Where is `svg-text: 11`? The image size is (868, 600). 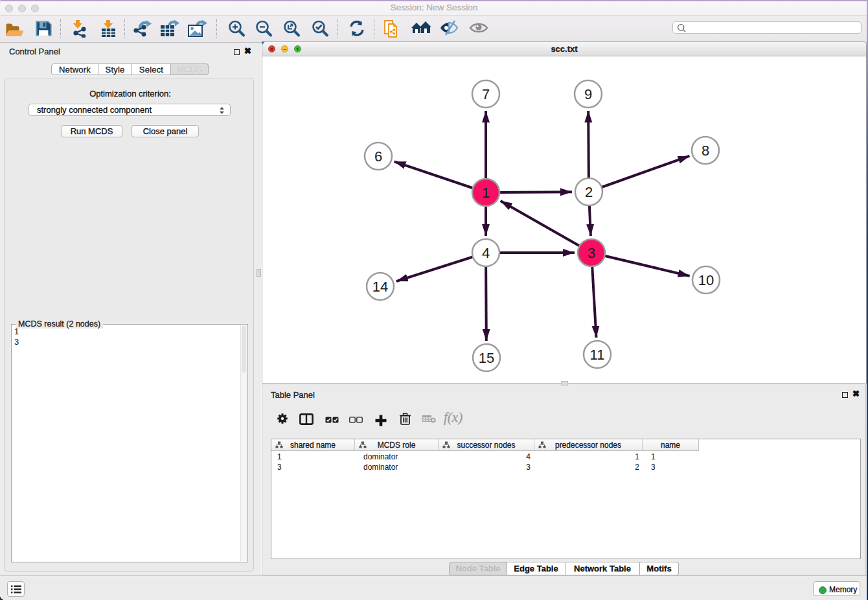
svg-text: 11 is located at coordinates (597, 355).